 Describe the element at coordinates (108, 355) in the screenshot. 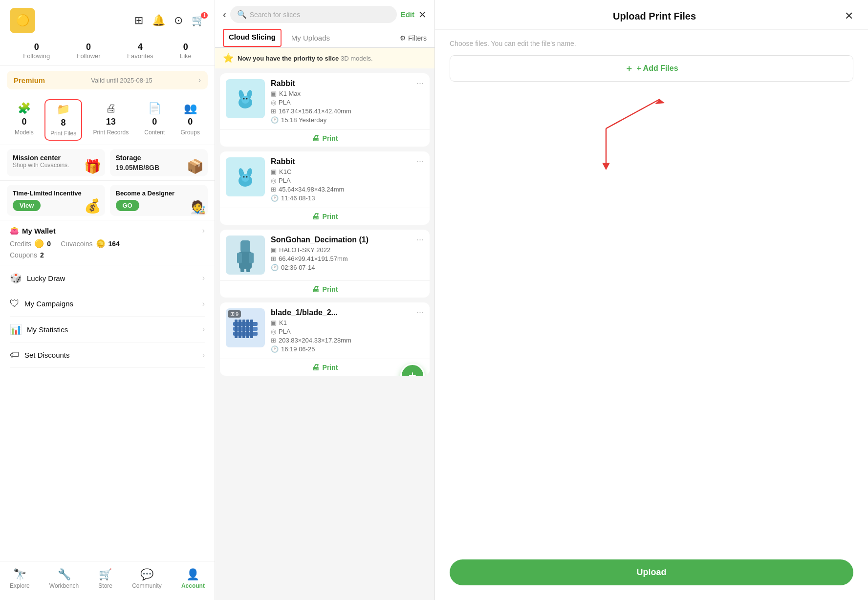

I see `menu-discounts: 🏷 Set Discounts ›` at that location.